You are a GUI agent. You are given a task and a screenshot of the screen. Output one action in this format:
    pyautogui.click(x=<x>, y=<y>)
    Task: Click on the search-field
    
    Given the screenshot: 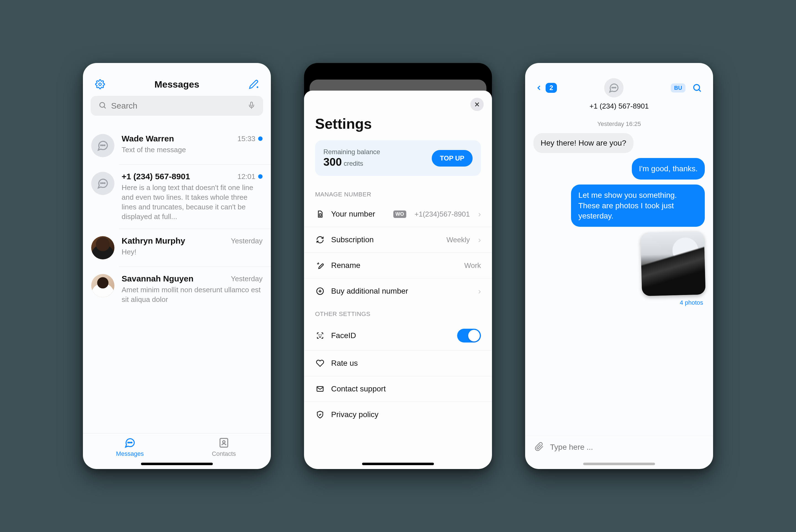 What is the action you would take?
    pyautogui.click(x=177, y=106)
    